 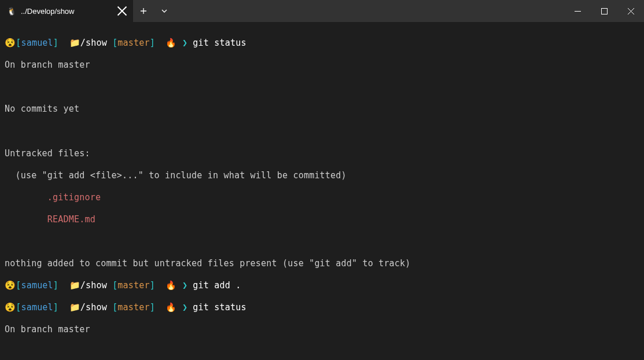 What do you see at coordinates (216, 285) in the screenshot?
I see `command-text: git add .` at bounding box center [216, 285].